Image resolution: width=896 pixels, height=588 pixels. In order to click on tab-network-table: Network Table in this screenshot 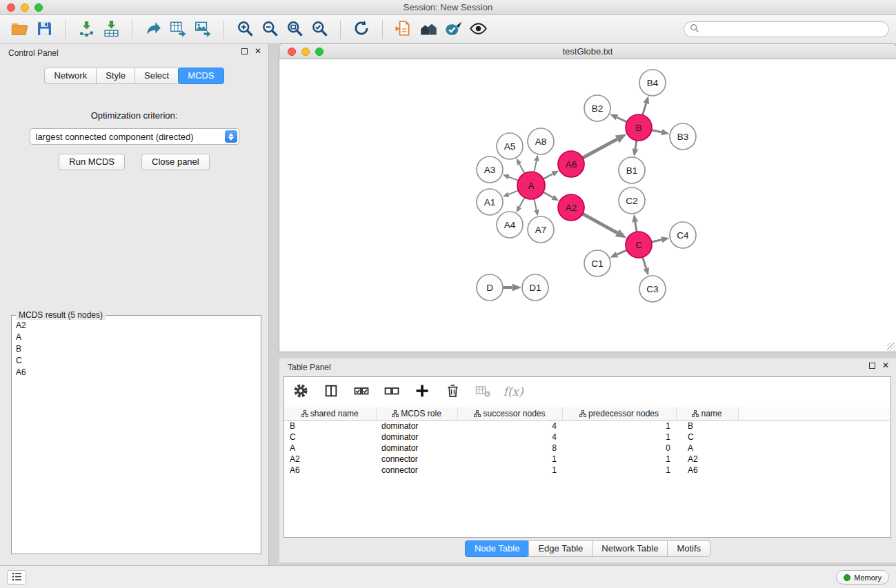, I will do `click(630, 549)`.